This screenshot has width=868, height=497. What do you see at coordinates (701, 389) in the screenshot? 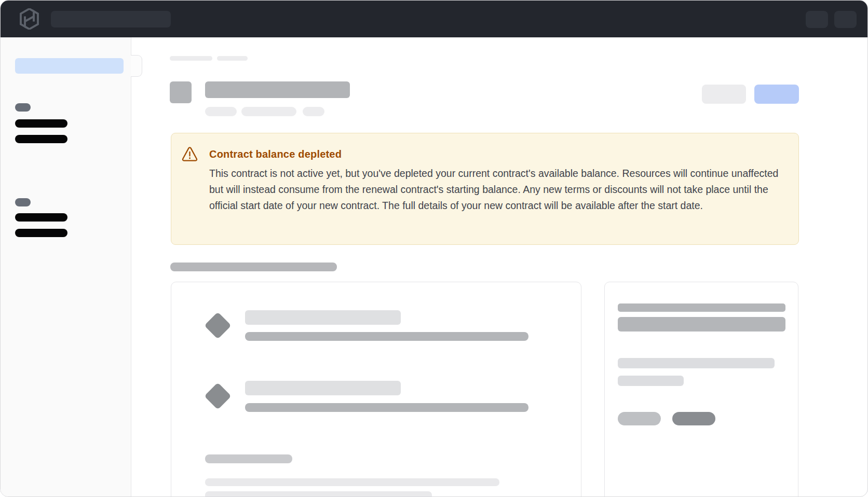
I see `side-panel-card` at bounding box center [701, 389].